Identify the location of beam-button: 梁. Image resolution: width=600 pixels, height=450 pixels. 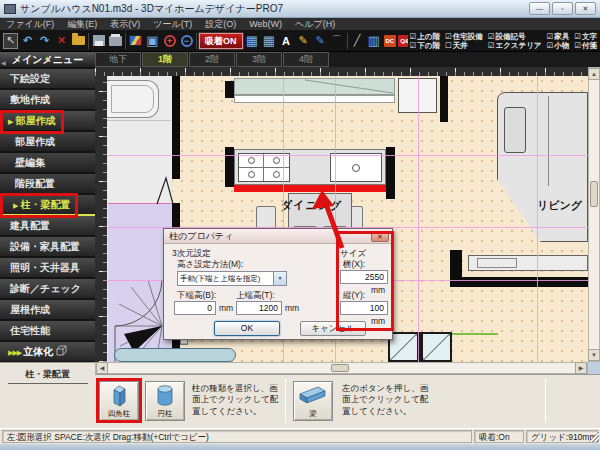
(313, 401).